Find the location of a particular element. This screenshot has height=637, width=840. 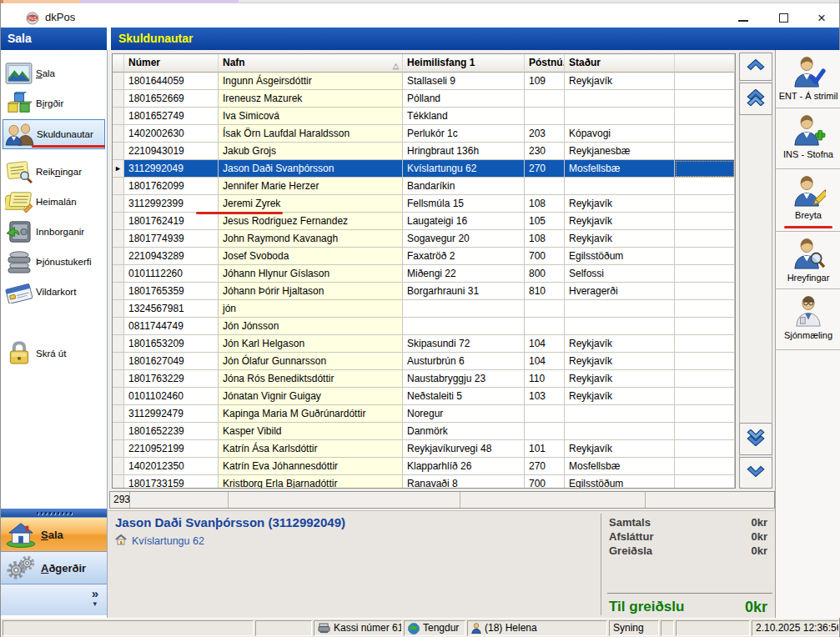

cell-address: Bandaríkin is located at coordinates (464, 187).